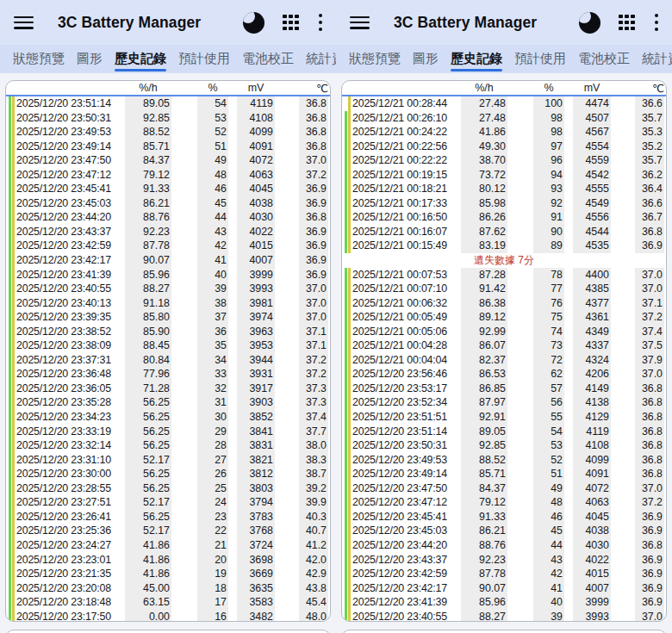 The width and height of the screenshot is (672, 633). What do you see at coordinates (504, 374) in the screenshot?
I see `table-row: 2025/12/20 23:56:4686.5362420637.0` at bounding box center [504, 374].